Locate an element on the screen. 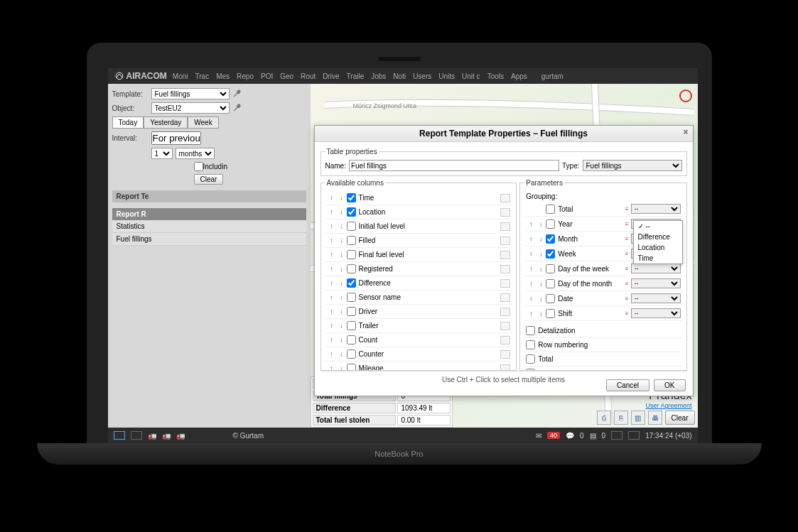  clear-map-button: Clear is located at coordinates (680, 418).